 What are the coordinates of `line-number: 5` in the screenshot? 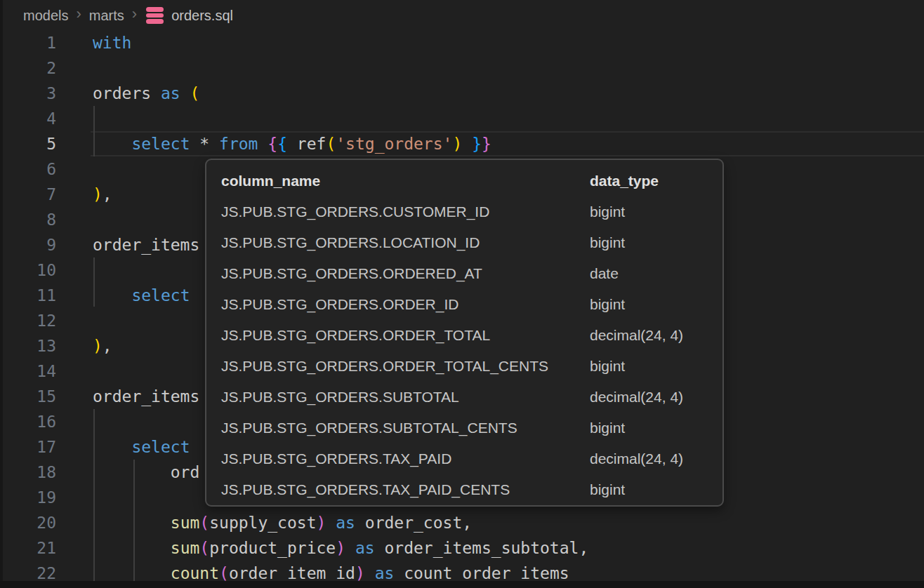 It's located at (28, 144).